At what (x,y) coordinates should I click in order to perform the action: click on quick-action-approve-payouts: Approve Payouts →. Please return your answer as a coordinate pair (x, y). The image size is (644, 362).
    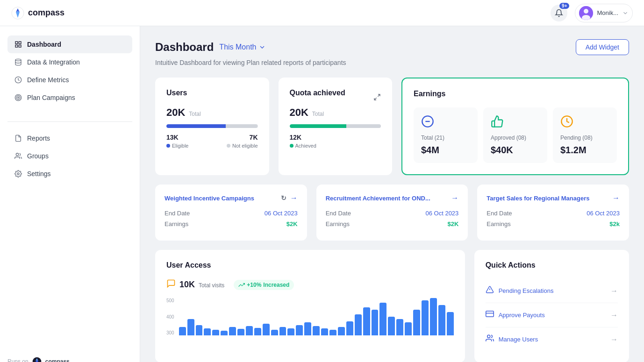
    Looking at the image, I should click on (551, 315).